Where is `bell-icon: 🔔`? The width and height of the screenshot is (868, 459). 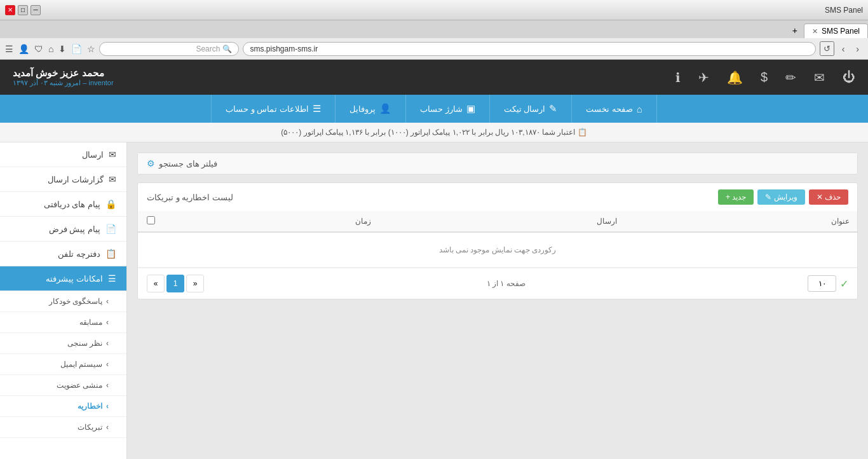
bell-icon: 🔔 is located at coordinates (735, 78).